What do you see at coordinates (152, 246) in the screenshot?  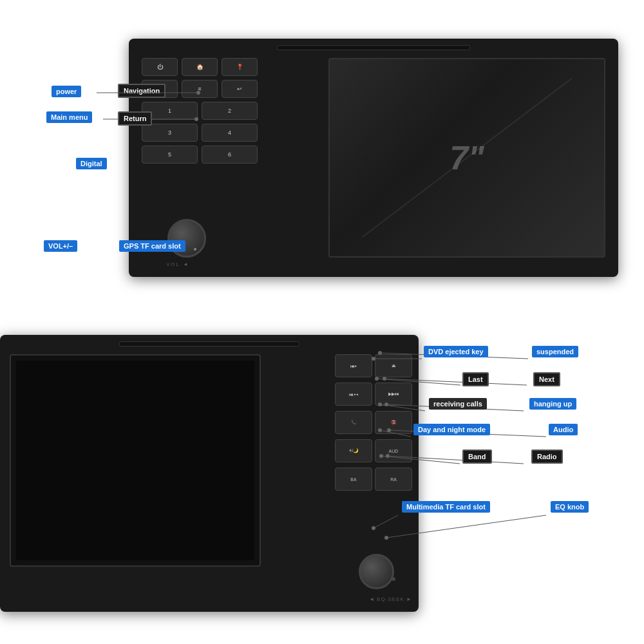 I see `label-gps-tf: GPS TF card slot` at bounding box center [152, 246].